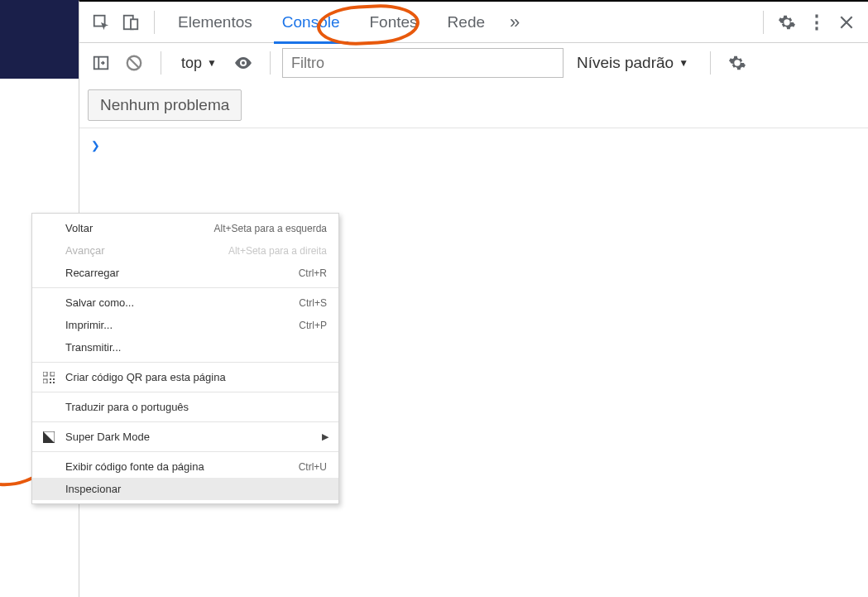  What do you see at coordinates (146, 378) in the screenshot?
I see `menu-item-label: Criar código QR para esta página` at bounding box center [146, 378].